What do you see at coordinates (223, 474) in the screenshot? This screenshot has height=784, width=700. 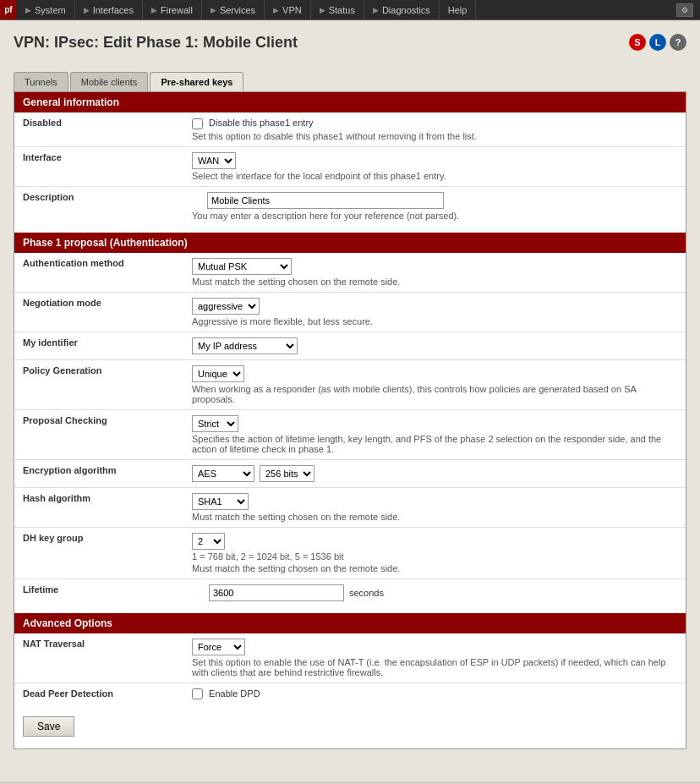 I see `encryption-algorithm-select: AES Blowfish 3DES CAST128 DES` at bounding box center [223, 474].